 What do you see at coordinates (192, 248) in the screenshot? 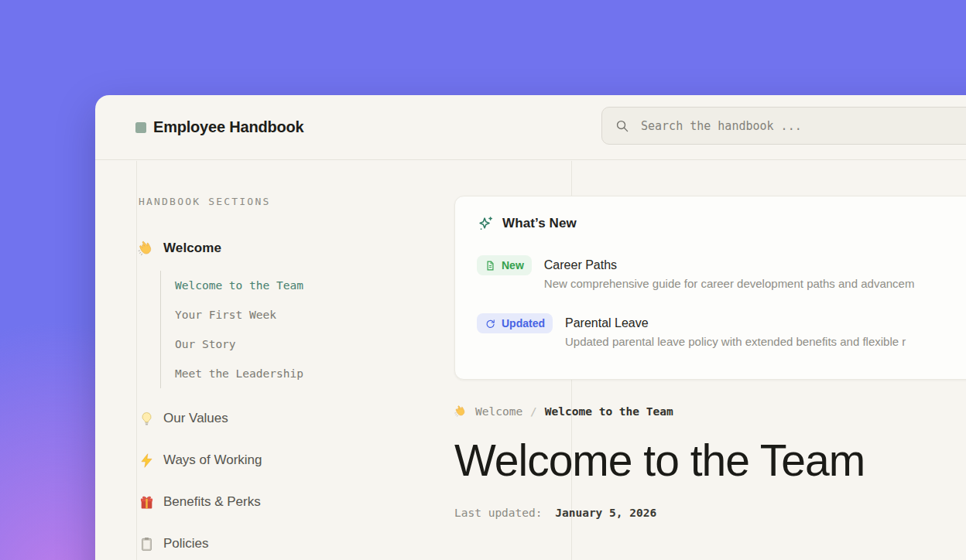
I see `sidebar-item-label: Welcome` at bounding box center [192, 248].